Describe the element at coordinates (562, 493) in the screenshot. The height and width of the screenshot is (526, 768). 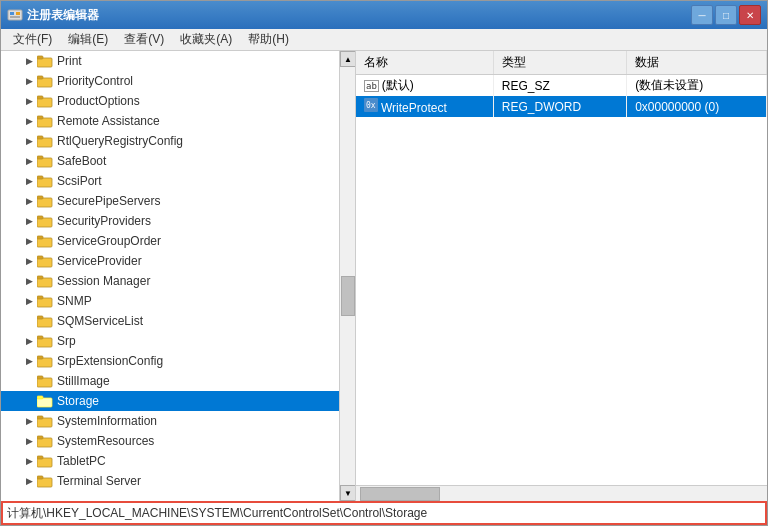
I see `horizontal-scrollbar` at that location.